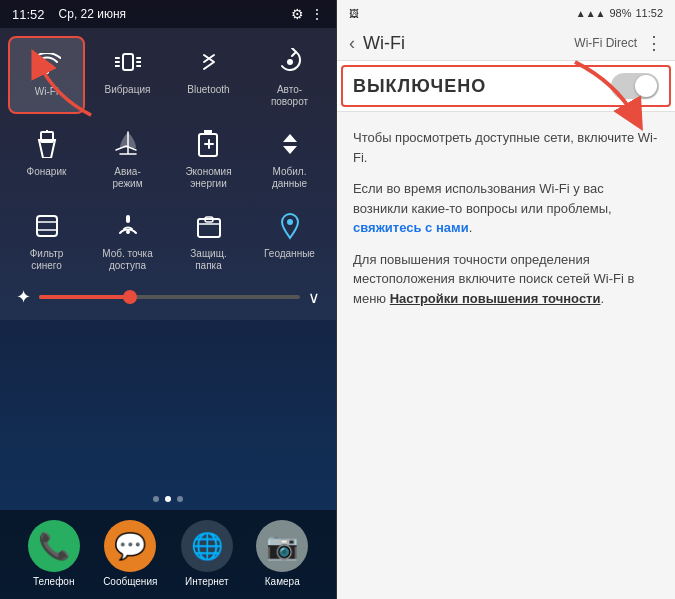 This screenshot has height=599, width=675. What do you see at coordinates (24, 297) in the screenshot?
I see `brightness-icon: ✦` at bounding box center [24, 297].